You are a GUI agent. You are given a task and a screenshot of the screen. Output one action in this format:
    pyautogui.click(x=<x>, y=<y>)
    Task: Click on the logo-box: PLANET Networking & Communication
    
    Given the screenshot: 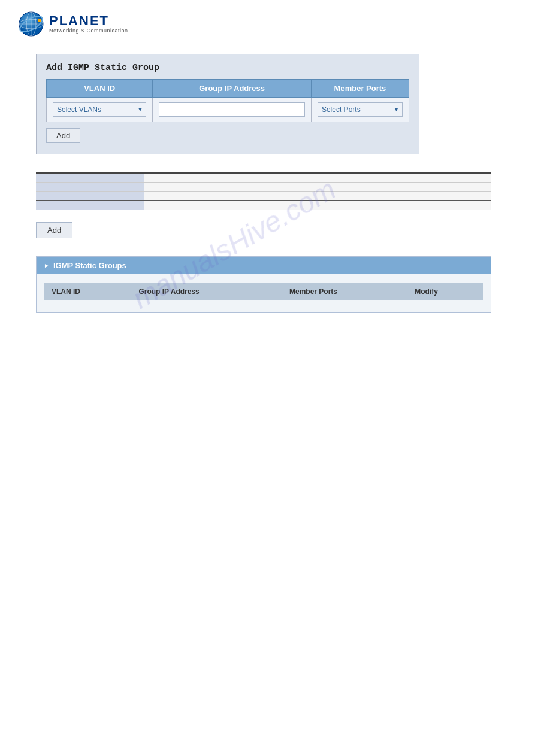 What is the action you would take?
    pyautogui.click(x=267, y=24)
    